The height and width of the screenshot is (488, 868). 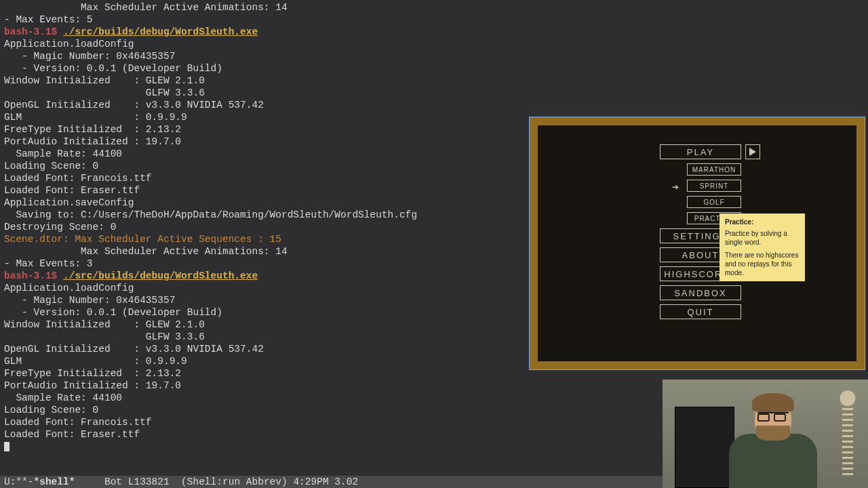 What do you see at coordinates (19, 482) in the screenshot?
I see `status-left: U:**-` at bounding box center [19, 482].